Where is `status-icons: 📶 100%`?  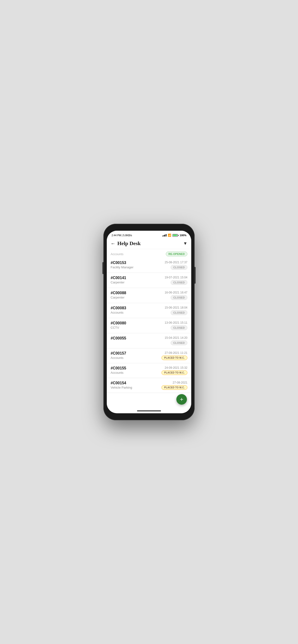
status-icons: 📶 100% is located at coordinates (174, 235).